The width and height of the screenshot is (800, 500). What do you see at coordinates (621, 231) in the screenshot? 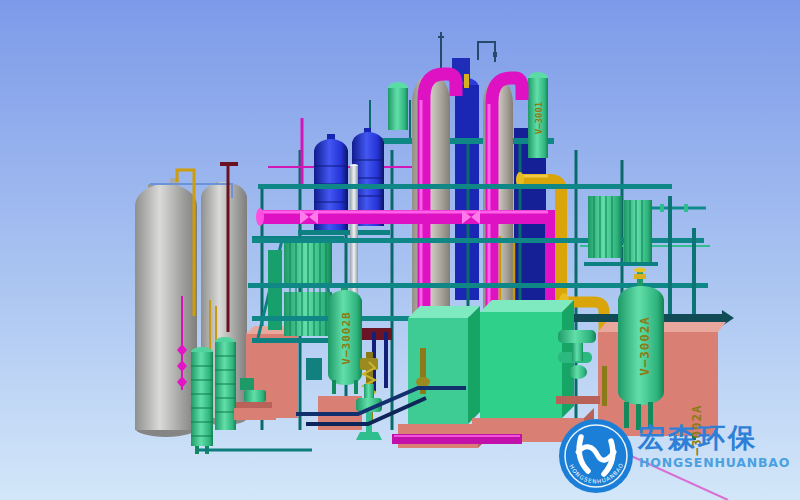
I see `plate-exchangers-right` at bounding box center [621, 231].